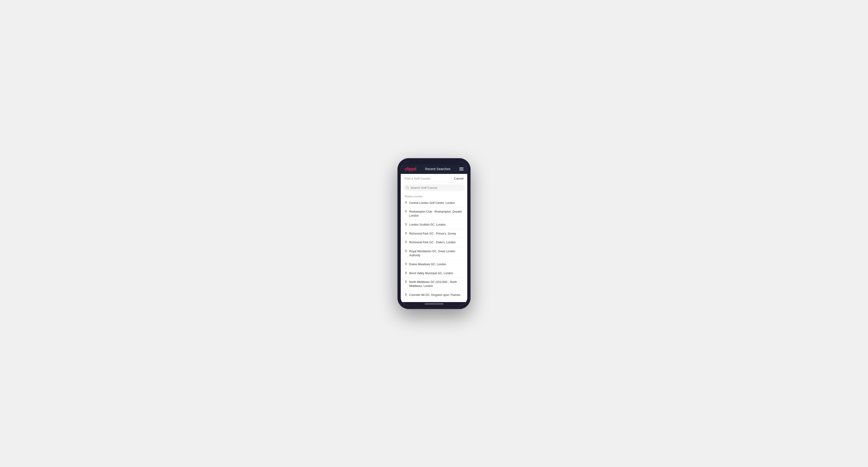 Image resolution: width=868 pixels, height=467 pixels. What do you see at coordinates (427, 225) in the screenshot?
I see `course-name: London Scottish GC, London` at bounding box center [427, 225].